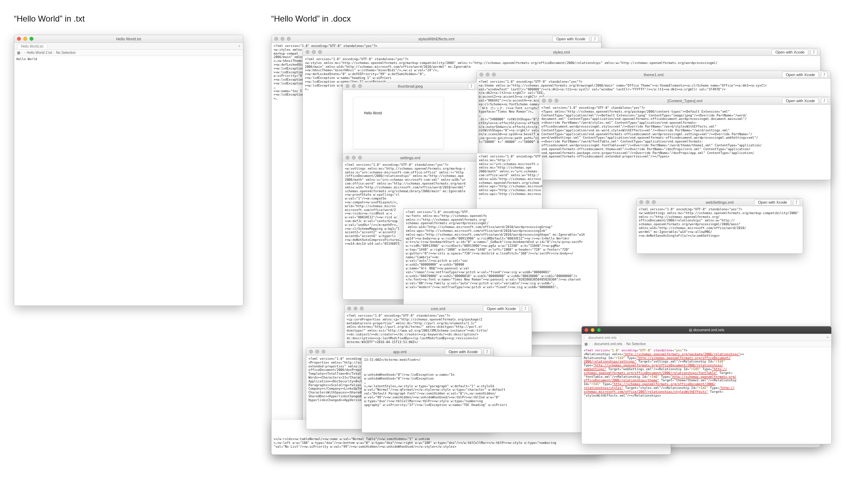  Describe the element at coordinates (311, 19) in the screenshot. I see `heading-docx: “Hello World” in .docx` at that location.